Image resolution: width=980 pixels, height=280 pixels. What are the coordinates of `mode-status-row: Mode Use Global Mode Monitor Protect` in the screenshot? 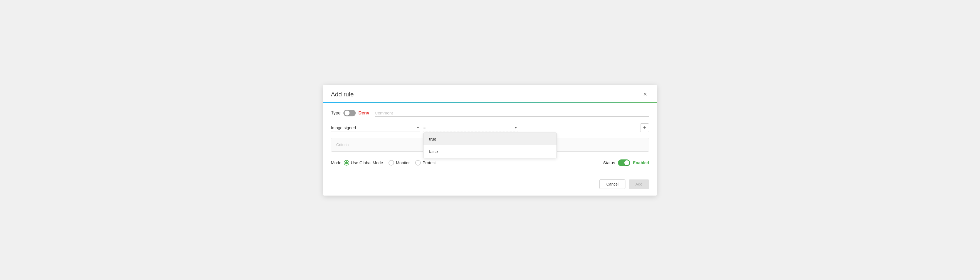 It's located at (490, 165).